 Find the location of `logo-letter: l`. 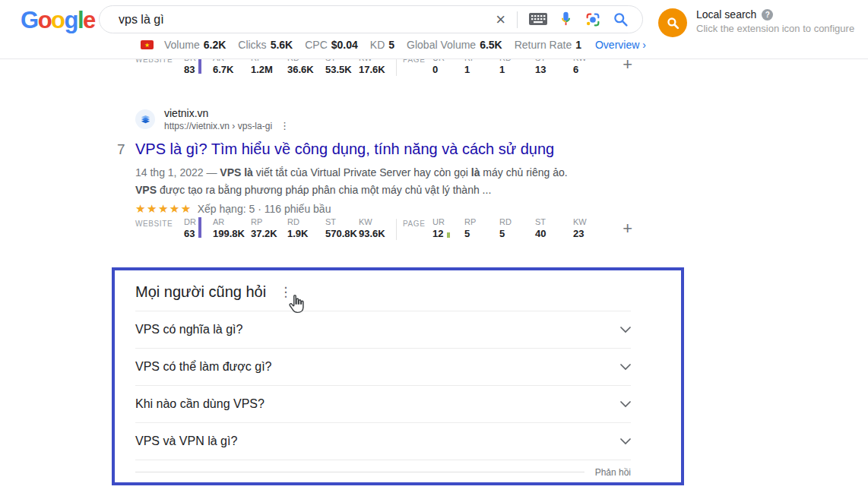

logo-letter: l is located at coordinates (81, 21).